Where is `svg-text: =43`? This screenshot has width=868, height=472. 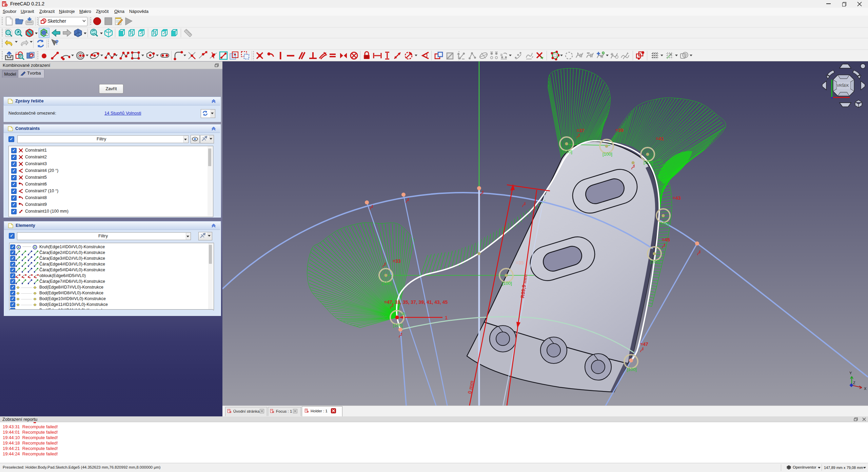 svg-text: =43 is located at coordinates (677, 198).